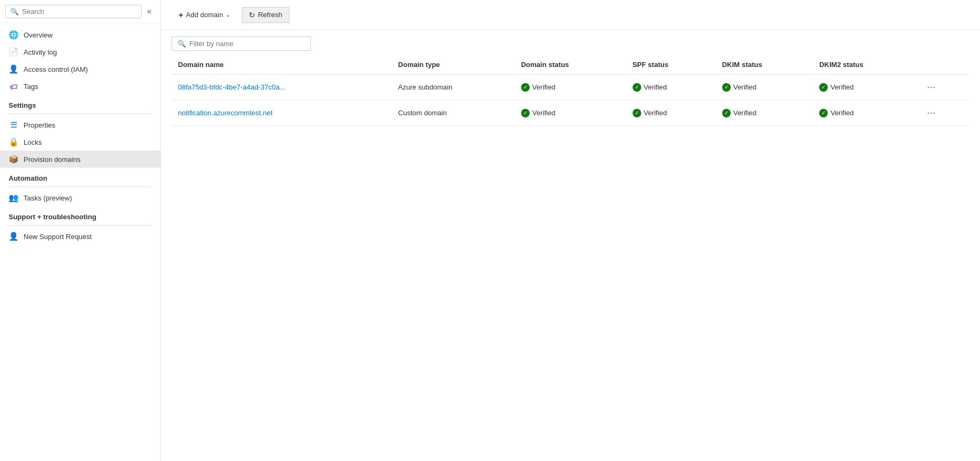  Describe the element at coordinates (80, 69) in the screenshot. I see `sidebar-item-access-control: 👤 Access control (IAM)` at that location.